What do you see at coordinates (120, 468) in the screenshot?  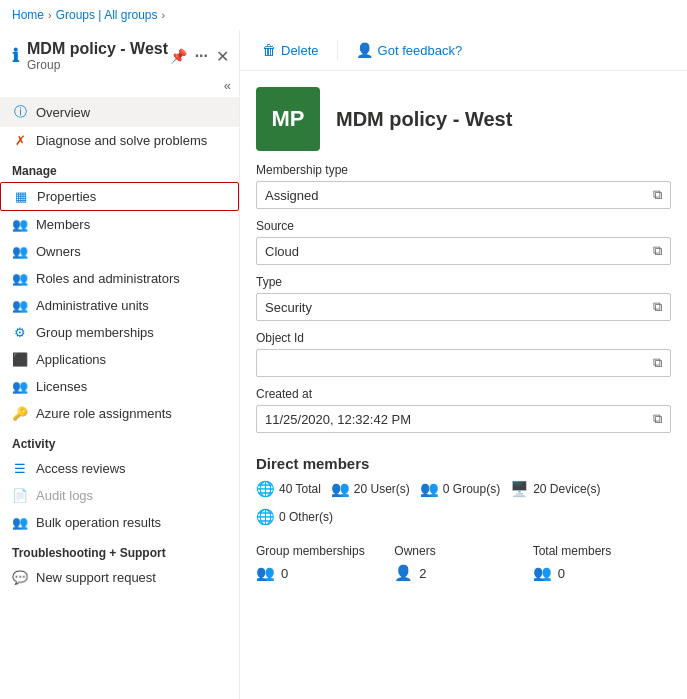 I see `sidebar-item-access-reviews: ☰Access reviews` at bounding box center [120, 468].